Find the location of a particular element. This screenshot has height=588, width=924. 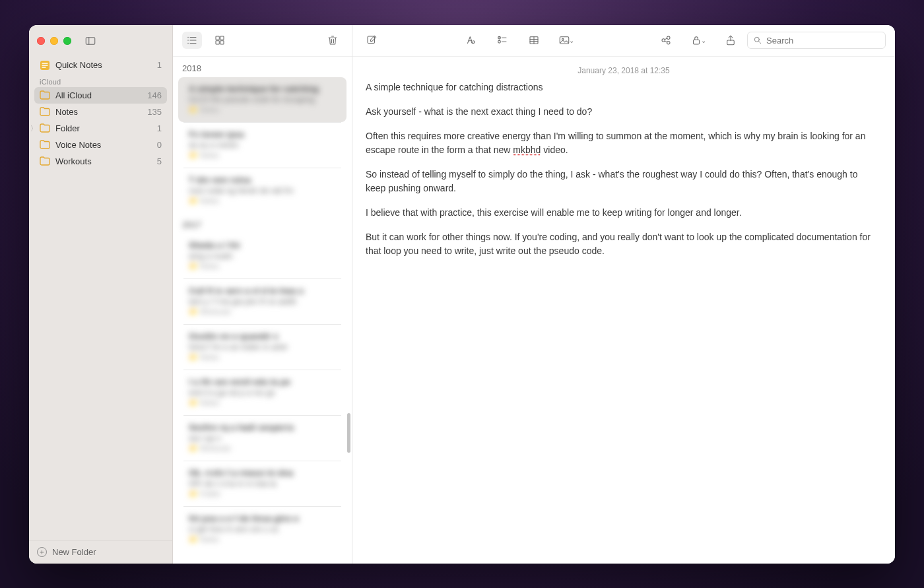

sidebar-item-folder: Notes135 is located at coordinates (100, 112).